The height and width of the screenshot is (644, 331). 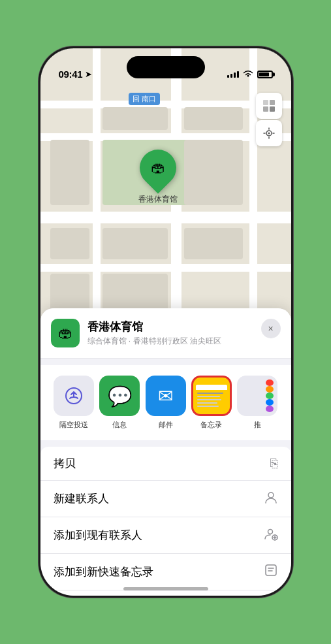 I want to click on wifi-icon, so click(x=248, y=74).